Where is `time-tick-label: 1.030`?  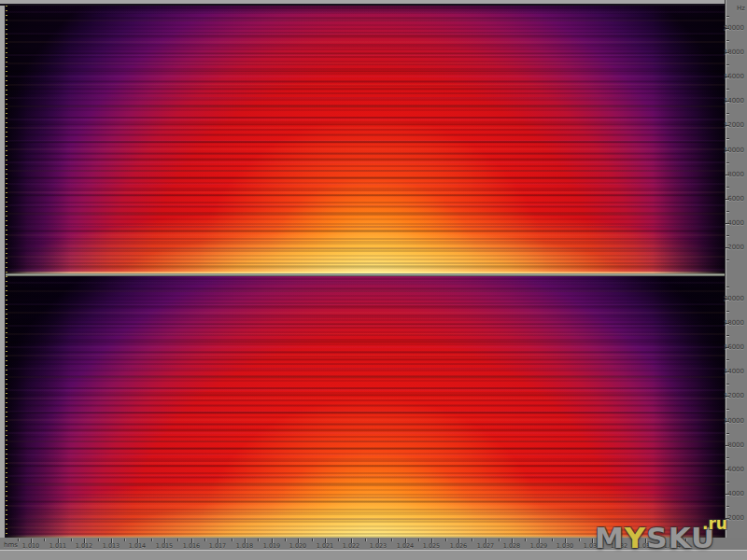
time-tick-label: 1.030 is located at coordinates (565, 545).